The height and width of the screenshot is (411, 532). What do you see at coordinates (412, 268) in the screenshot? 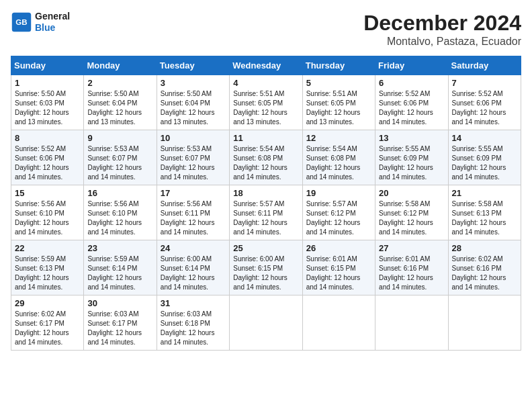
I see `calendar-cell: 27Sunrise: 6:01 AM Sunset: 6:16 PM Dayli…` at bounding box center [412, 268].